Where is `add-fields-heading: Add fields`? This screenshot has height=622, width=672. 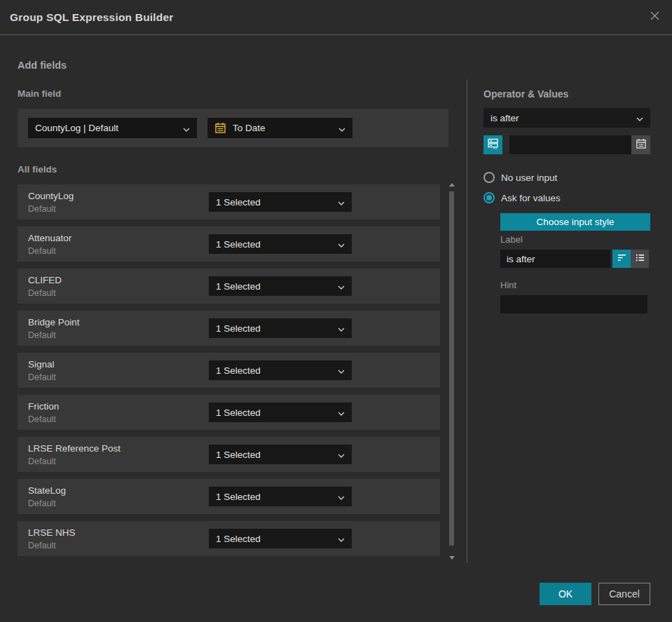
add-fields-heading: Add fields is located at coordinates (42, 65).